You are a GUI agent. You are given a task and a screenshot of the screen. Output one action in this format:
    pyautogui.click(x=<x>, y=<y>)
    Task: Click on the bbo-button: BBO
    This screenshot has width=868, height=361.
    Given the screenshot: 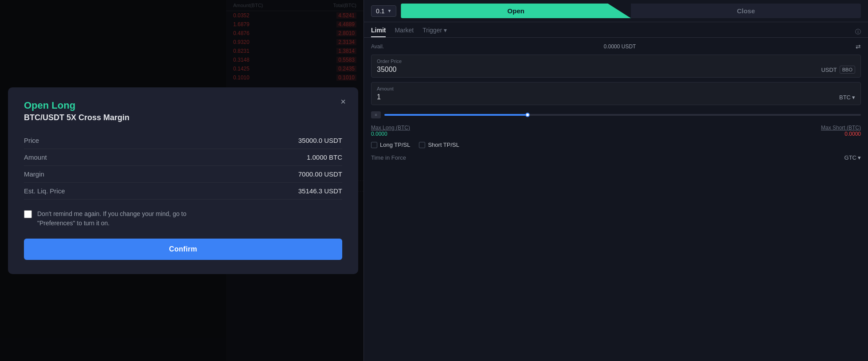 What is the action you would take?
    pyautogui.click(x=848, y=70)
    